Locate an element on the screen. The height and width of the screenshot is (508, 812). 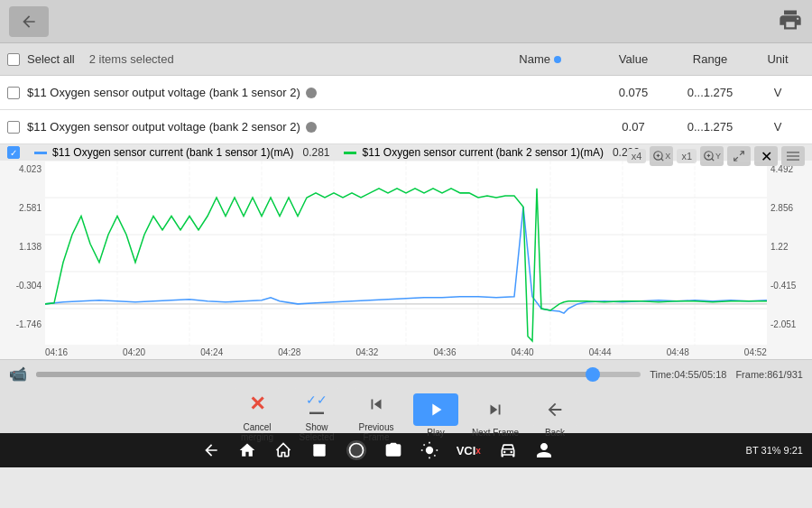
next-frame-button: Next Frame is located at coordinates (495, 415).